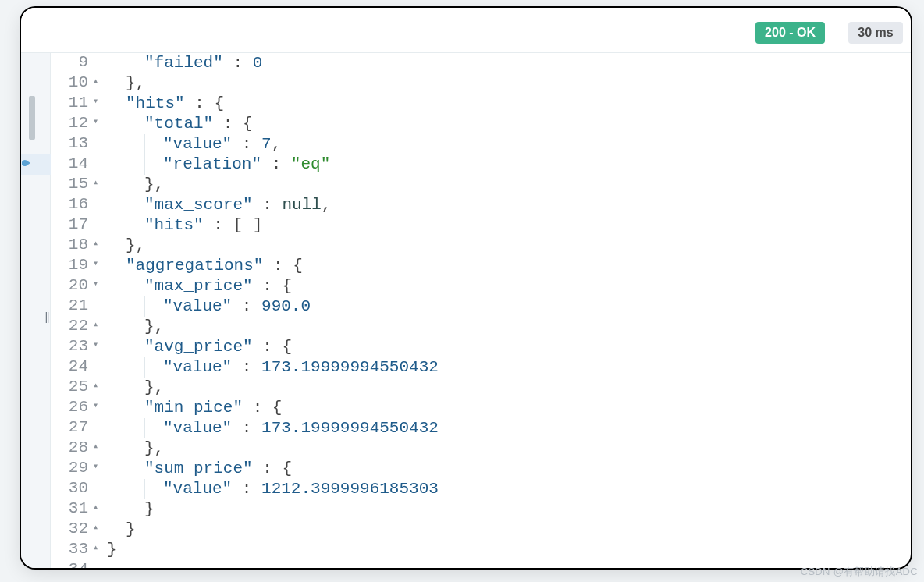 This screenshot has height=582, width=924. What do you see at coordinates (267, 144) in the screenshot?
I see `token-num: 7` at bounding box center [267, 144].